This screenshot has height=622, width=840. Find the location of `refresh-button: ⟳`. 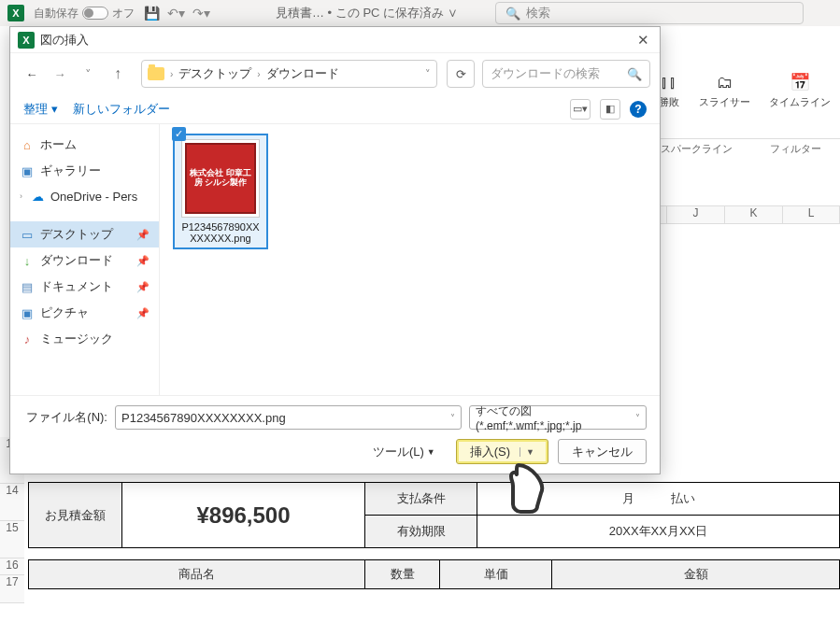

refresh-button: ⟳ is located at coordinates (461, 74).